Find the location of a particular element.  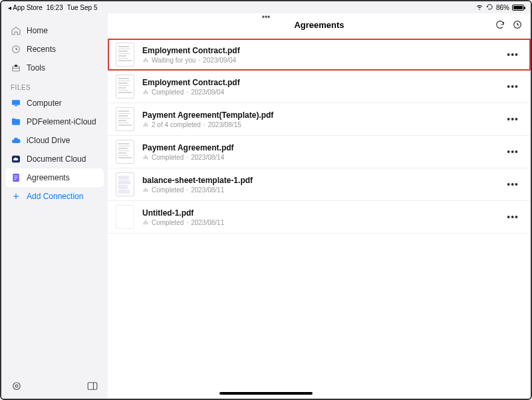

file-meta: Waiting for you · 2023/09/04 is located at coordinates (320, 60).